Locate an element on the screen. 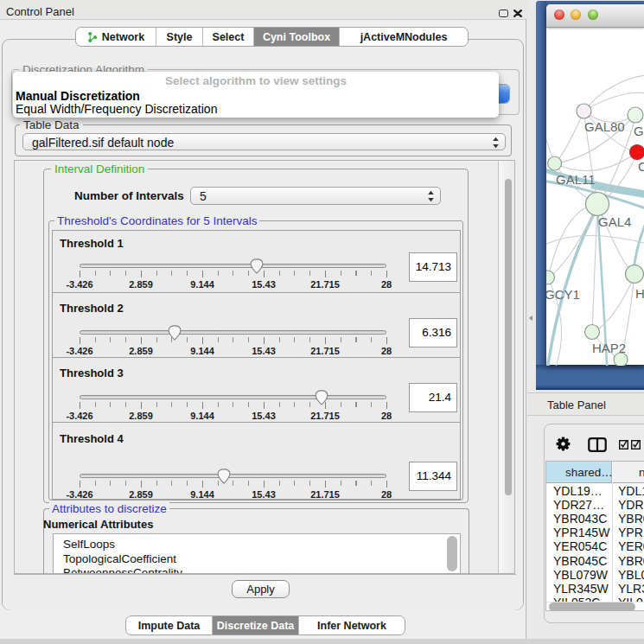  svg-text: H is located at coordinates (640, 294).